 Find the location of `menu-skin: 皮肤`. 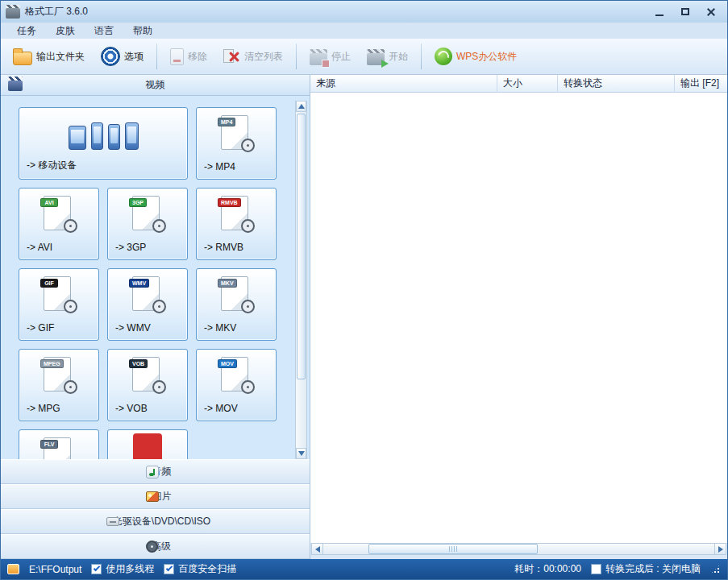

menu-skin: 皮肤 is located at coordinates (65, 31).